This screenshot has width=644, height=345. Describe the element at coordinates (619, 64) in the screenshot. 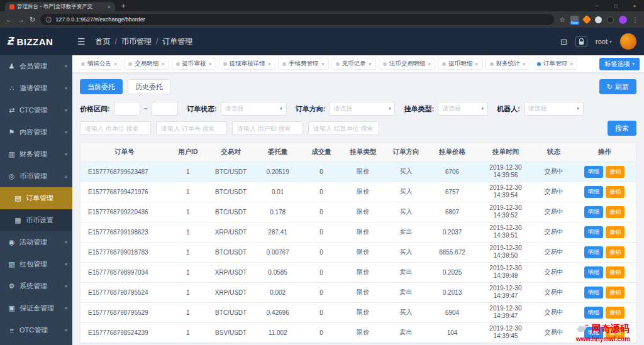

I see `tag-options-button: 标签选项 ▾` at that location.